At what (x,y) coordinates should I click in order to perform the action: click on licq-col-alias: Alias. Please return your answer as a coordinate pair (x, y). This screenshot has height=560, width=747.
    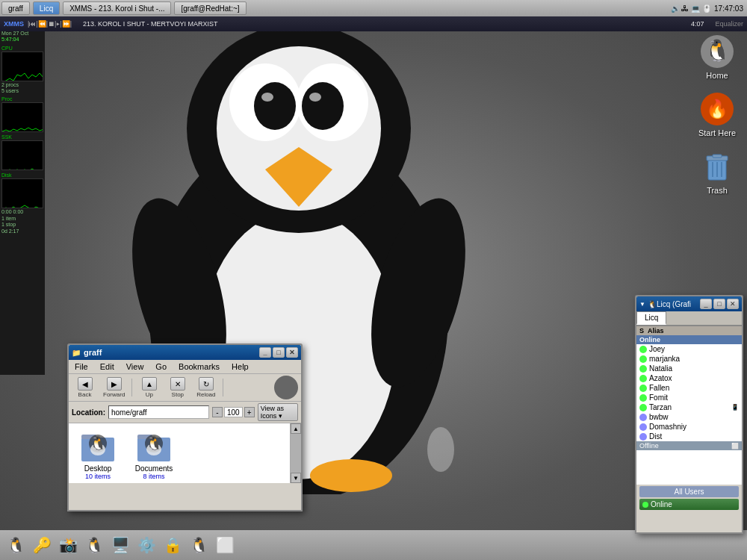
    Looking at the image, I should click on (656, 331).